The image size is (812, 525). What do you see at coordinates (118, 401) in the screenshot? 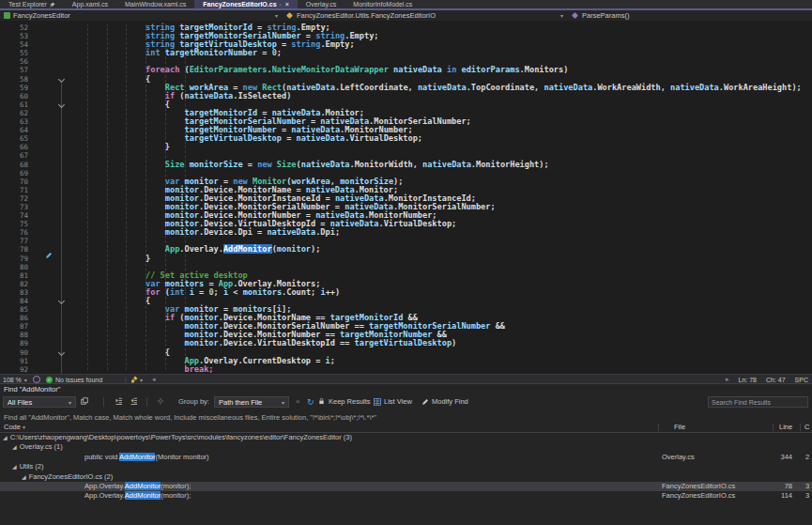
I see `collapse-all-button` at bounding box center [118, 401].